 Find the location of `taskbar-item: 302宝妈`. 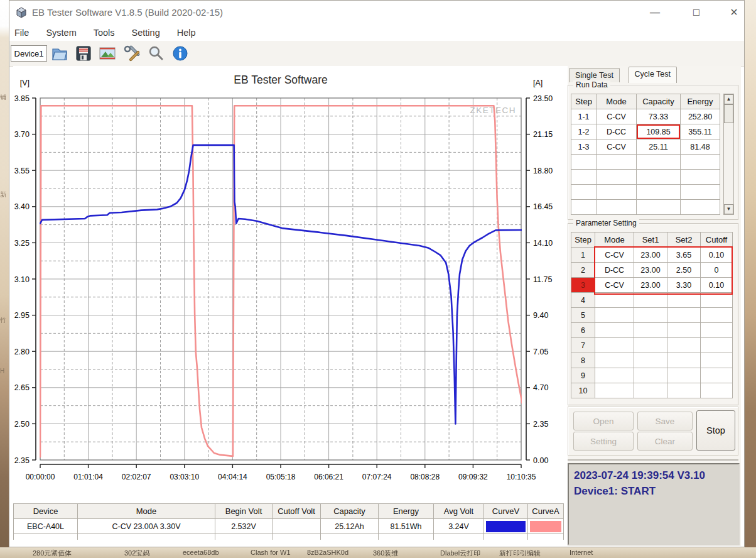

taskbar-item: 302宝妈 is located at coordinates (137, 553).